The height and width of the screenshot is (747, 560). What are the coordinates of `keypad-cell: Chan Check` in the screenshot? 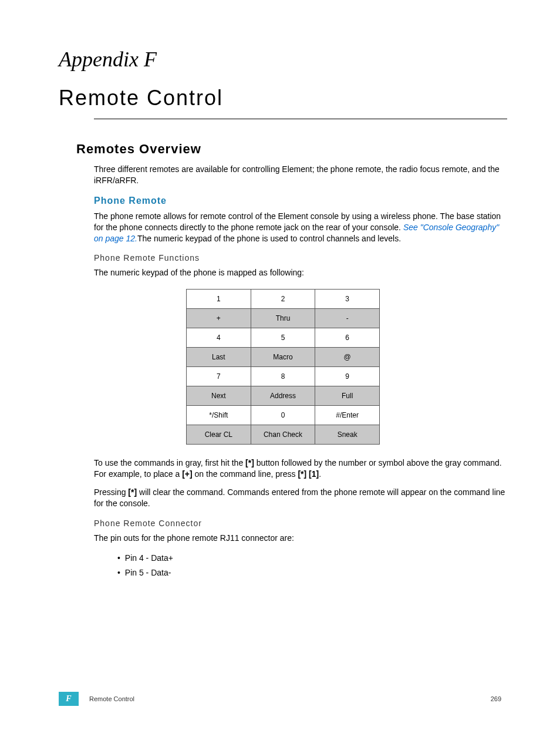 It's located at (283, 435).